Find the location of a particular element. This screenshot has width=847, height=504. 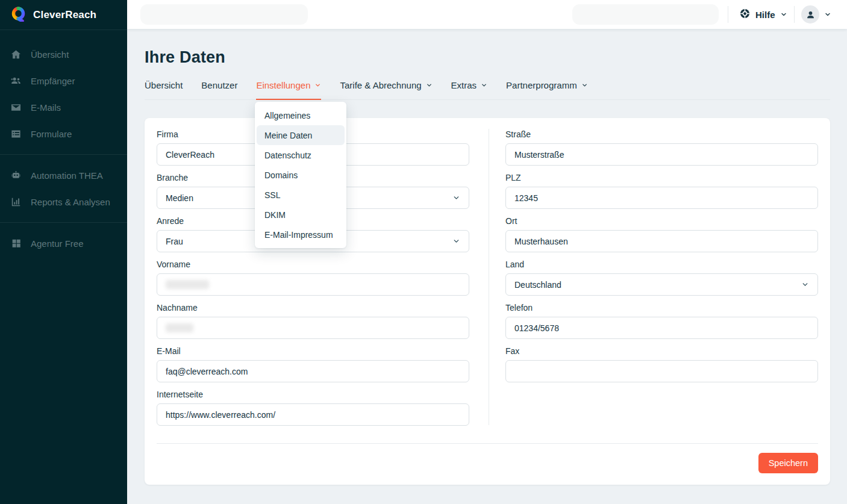

field-land: Land Deutschland is located at coordinates (661, 278).